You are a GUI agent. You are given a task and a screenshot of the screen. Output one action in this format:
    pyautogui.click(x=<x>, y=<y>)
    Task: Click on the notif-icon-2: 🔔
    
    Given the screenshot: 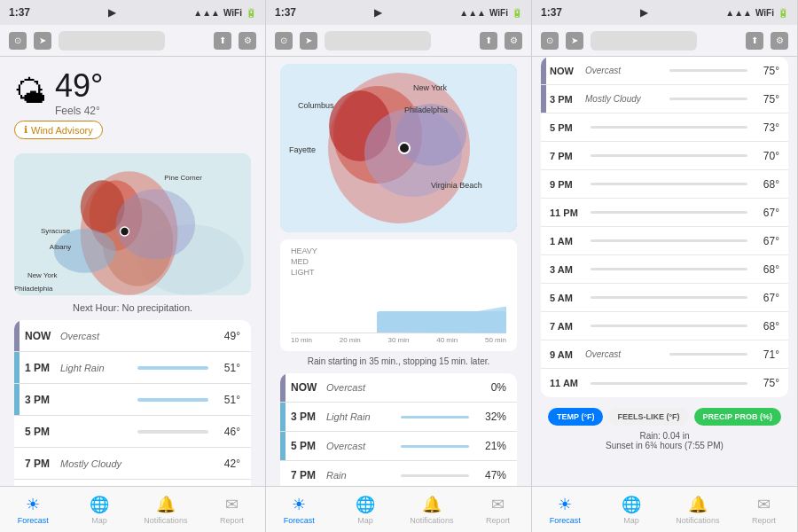 What is the action you would take?
    pyautogui.click(x=432, y=505)
    